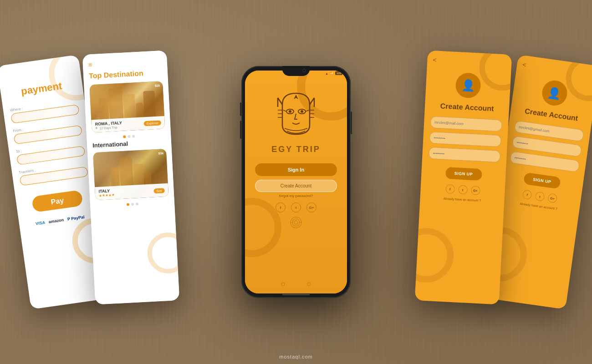  I want to click on create-title-1: Create Account, so click(467, 107).